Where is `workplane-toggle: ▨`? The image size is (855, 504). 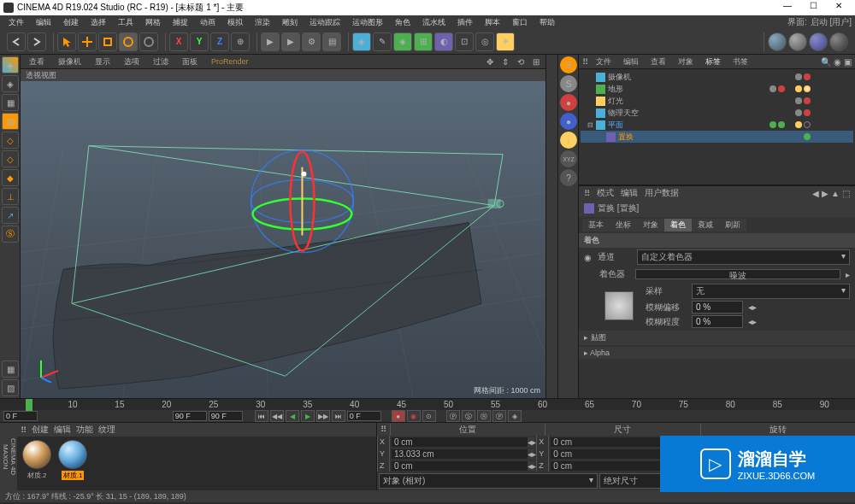
workplane-toggle: ▨ is located at coordinates (10, 388).